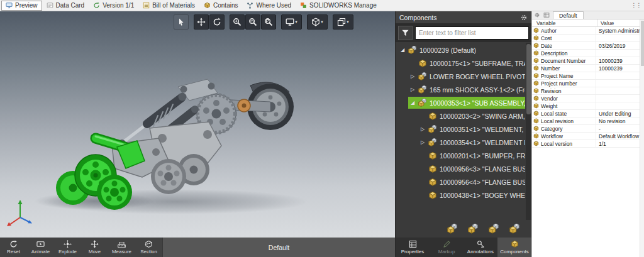  I want to click on top-tab-data-card: Data Card, so click(65, 6).